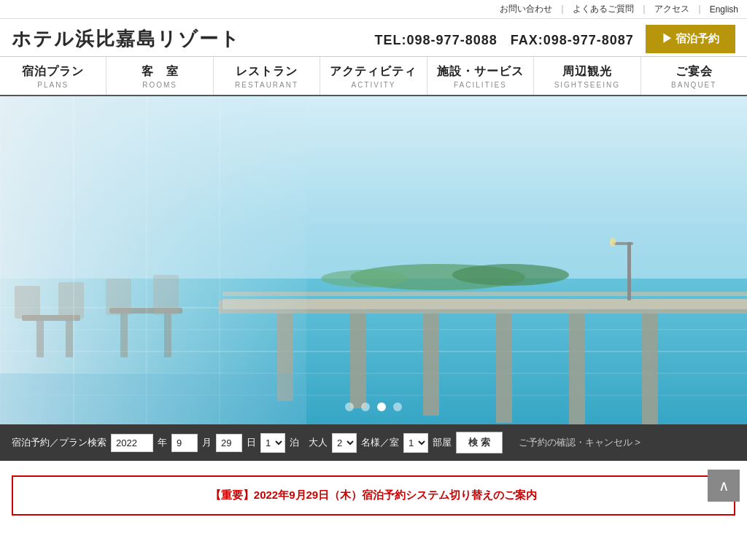 The height and width of the screenshot is (560, 747). Describe the element at coordinates (527, 40) in the screenshot. I see `fax-label: FAX:` at that location.